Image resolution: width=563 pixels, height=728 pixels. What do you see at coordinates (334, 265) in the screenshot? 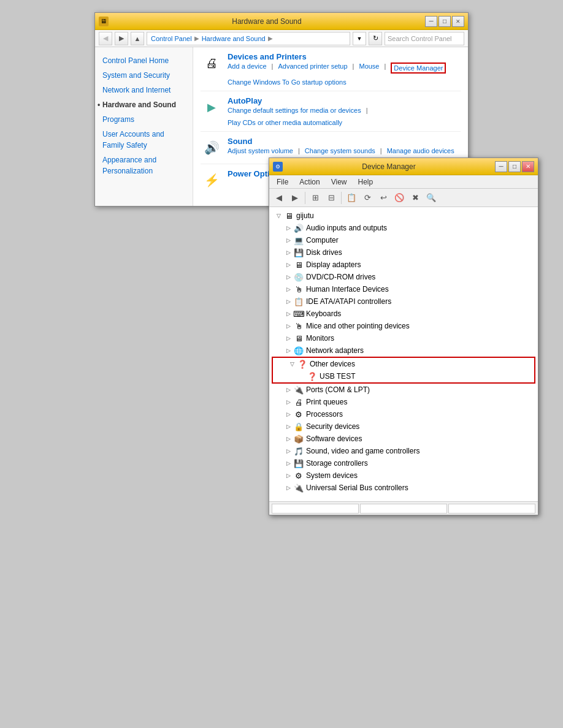
I see `display-label: Display adapters` at bounding box center [334, 265].